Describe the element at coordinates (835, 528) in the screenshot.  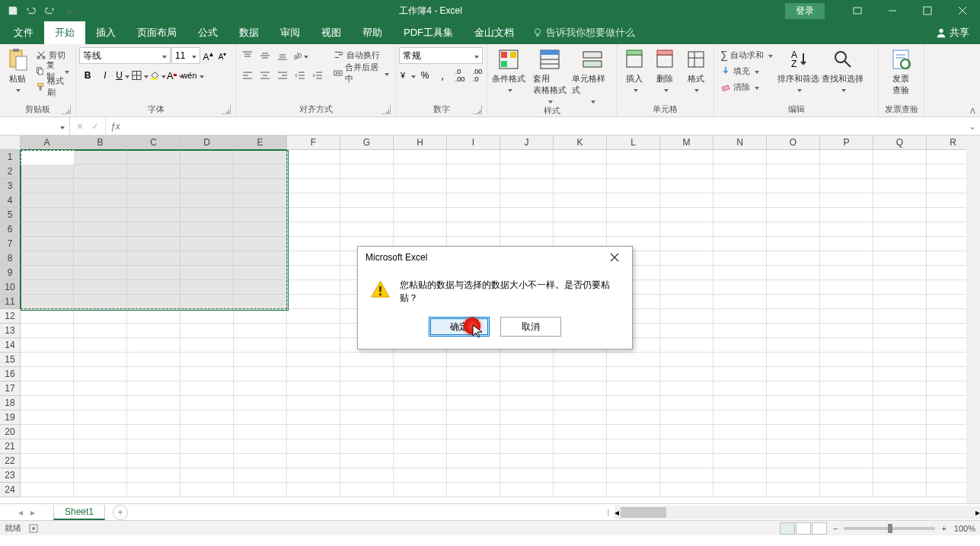
I see `zoom-out-button: −` at that location.